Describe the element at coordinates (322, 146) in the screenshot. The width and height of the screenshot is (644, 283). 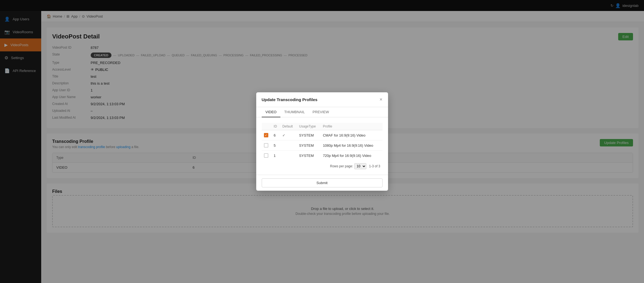
I see `modal-body: ID Default UsageType Profile ✓ 6 ✓ SYSTE…` at that location.